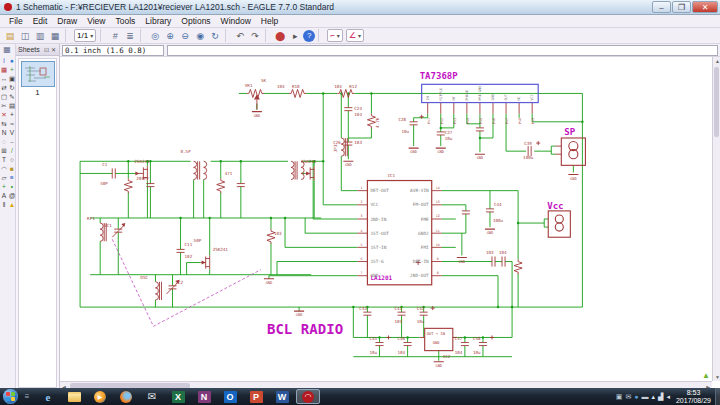 Image resolution: width=720 pixels, height=405 pixels. Describe the element at coordinates (4, 124) in the screenshot. I see `tool-pinswap-icon: ⇆` at that location.